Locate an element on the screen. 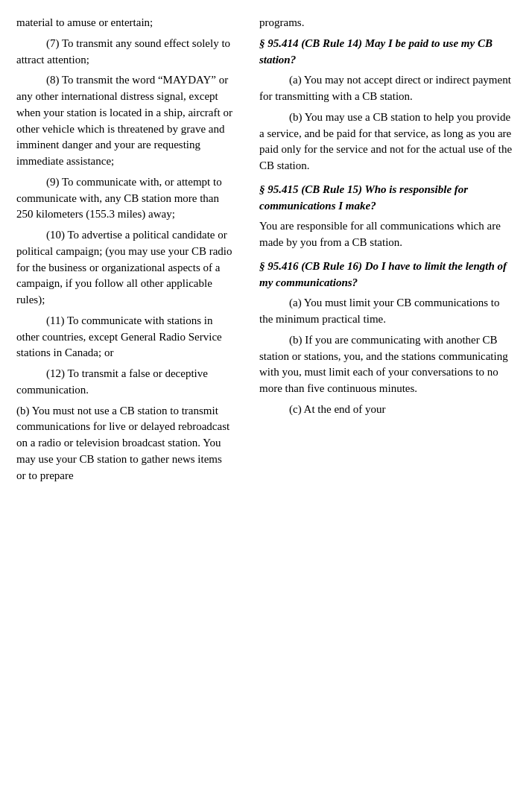 The height and width of the screenshot is (807, 532). left-item11: (11) To communicate with stations in oth… is located at coordinates (124, 337).